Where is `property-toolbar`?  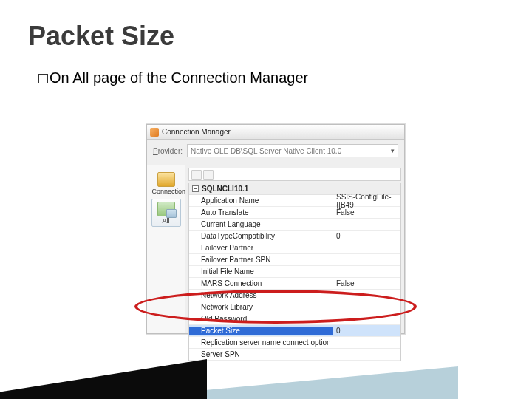
property-toolbar is located at coordinates (295, 174).